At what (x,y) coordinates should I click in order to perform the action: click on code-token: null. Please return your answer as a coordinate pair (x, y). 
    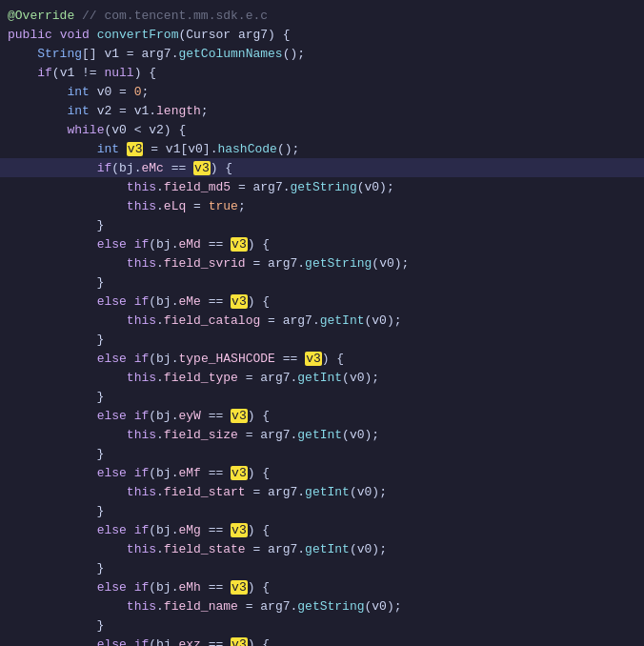
    Looking at the image, I should click on (118, 72).